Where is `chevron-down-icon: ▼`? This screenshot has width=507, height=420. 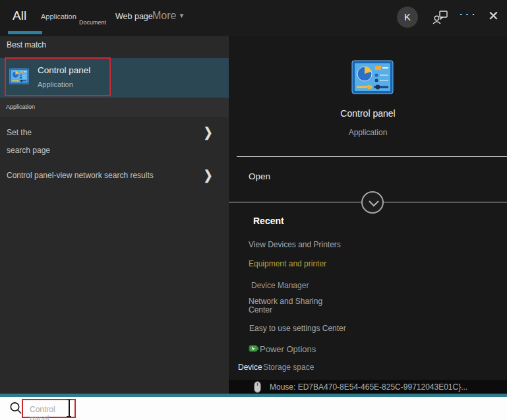
chevron-down-icon: ▼ is located at coordinates (181, 16).